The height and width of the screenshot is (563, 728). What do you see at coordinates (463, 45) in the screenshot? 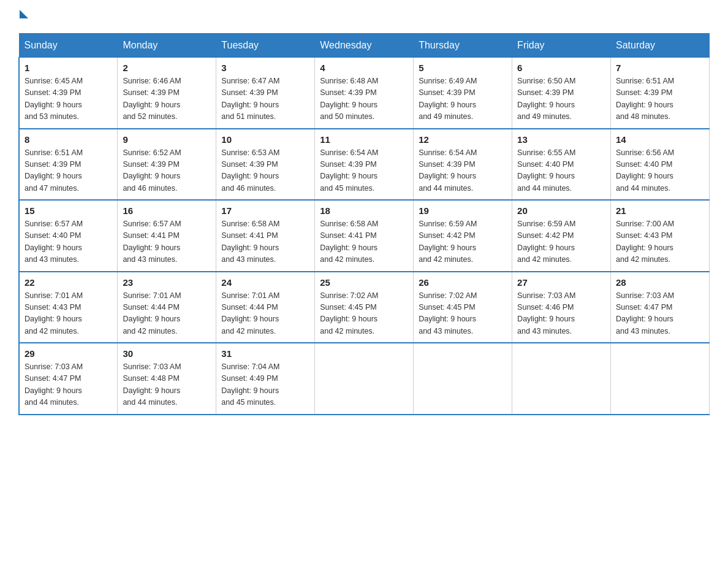
I see `col-header-thursday: Thursday` at bounding box center [463, 45].